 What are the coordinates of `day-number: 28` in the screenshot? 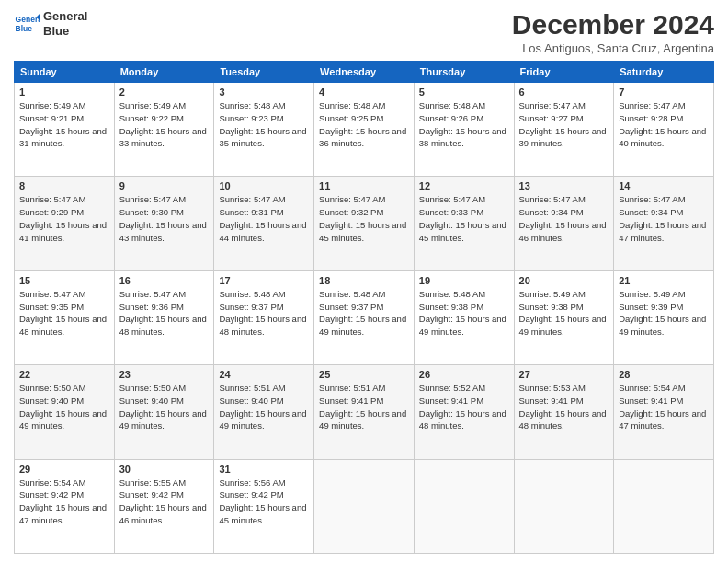 It's located at (664, 374).